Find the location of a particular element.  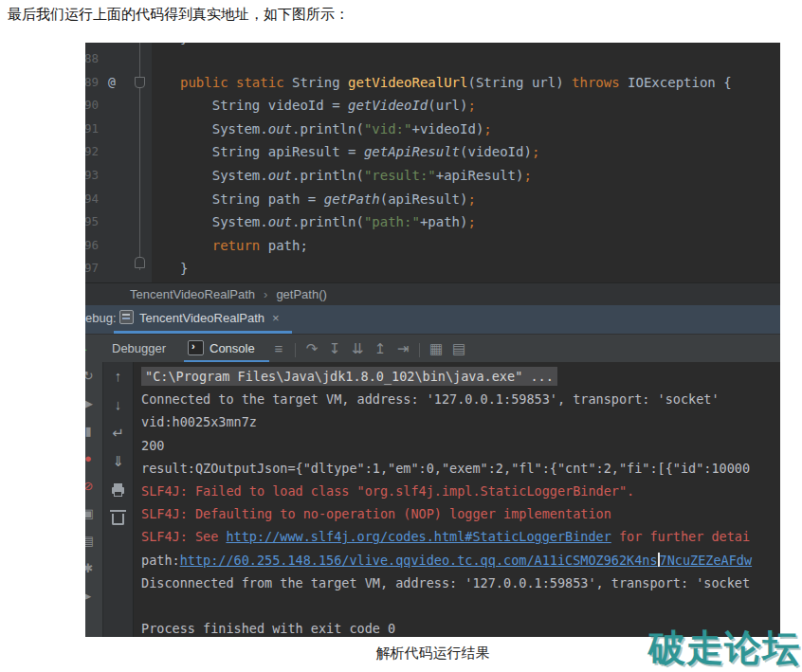

console-line: Connected to the target VM, address: '12… is located at coordinates (461, 399).